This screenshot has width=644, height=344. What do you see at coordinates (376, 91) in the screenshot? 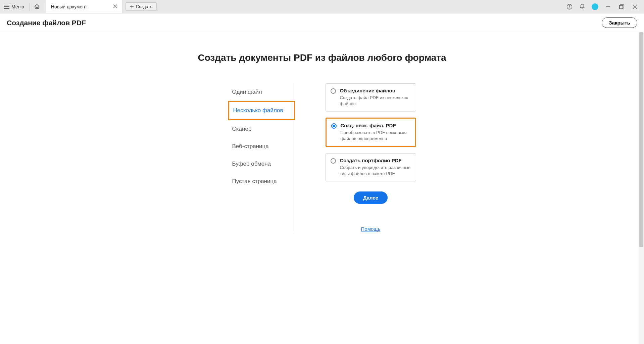
I see `option-title: Объединение файлов` at bounding box center [376, 91].